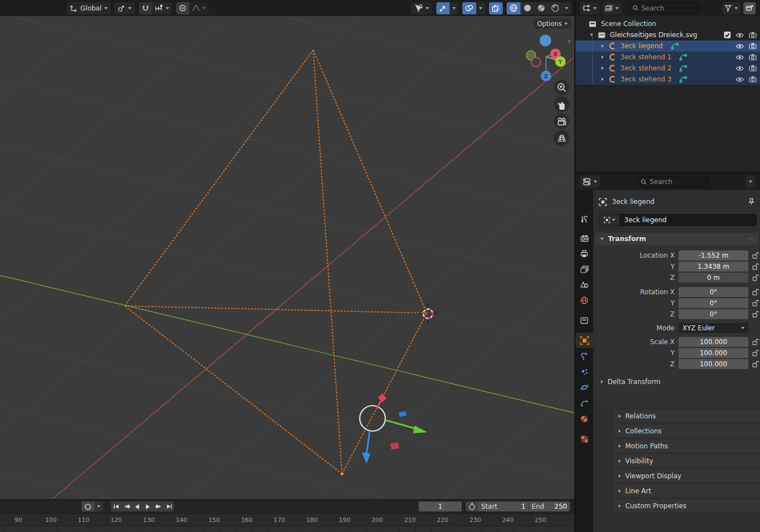  I want to click on snap-target-dropdown, so click(162, 8).